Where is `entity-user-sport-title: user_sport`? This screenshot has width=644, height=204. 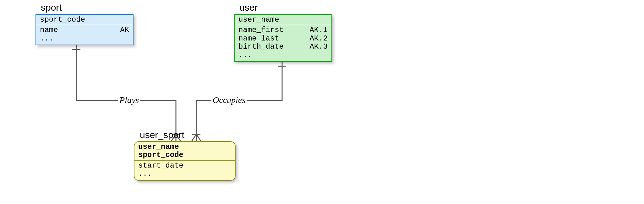 entity-user-sport-title: user_sport is located at coordinates (162, 135).